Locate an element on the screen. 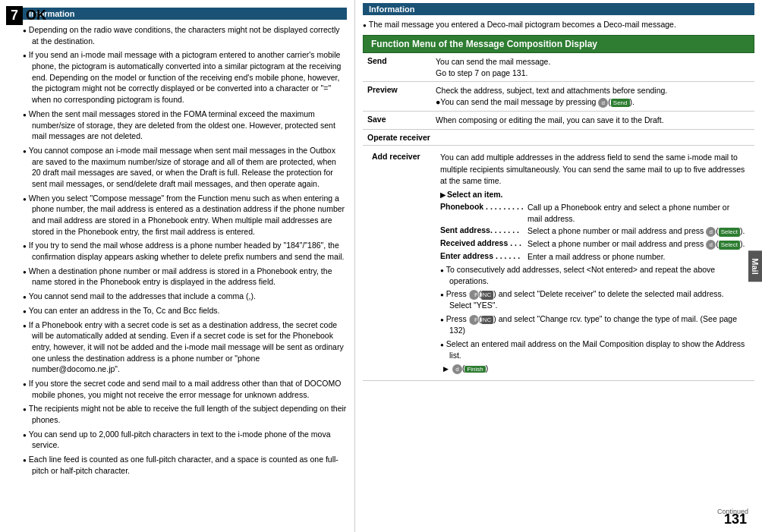 Image resolution: width=762 pixels, height=532 pixels. d-finish-button-icon: d is located at coordinates (457, 369).